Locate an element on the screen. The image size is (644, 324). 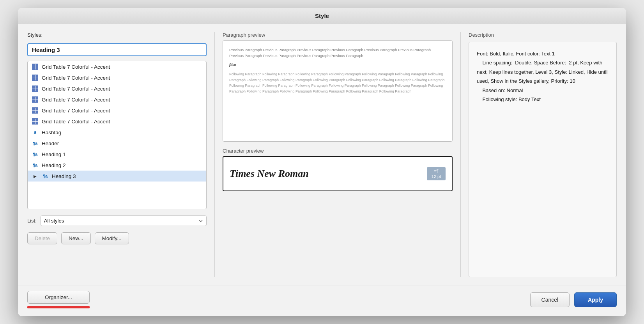
character-preview-label: Character preview is located at coordinates (338, 151).